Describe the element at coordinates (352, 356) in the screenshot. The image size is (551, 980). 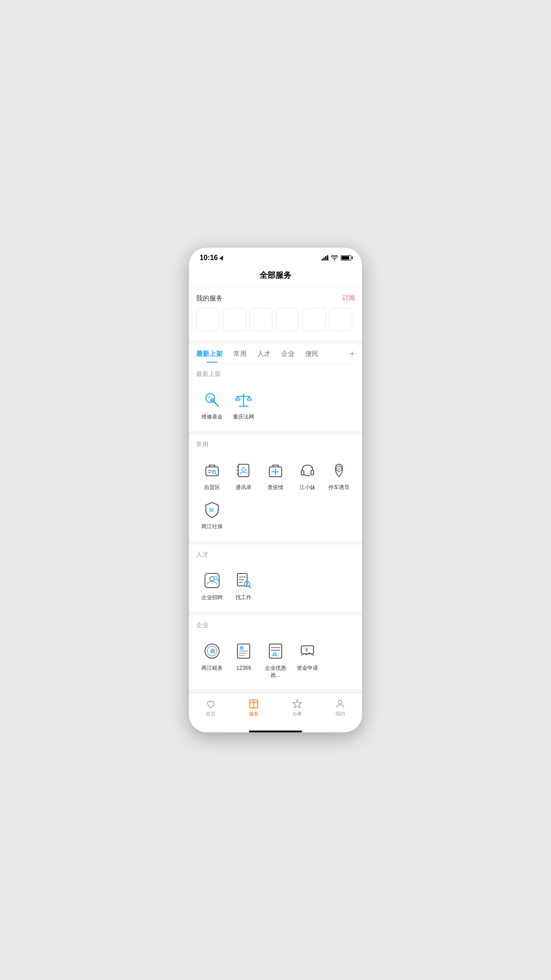
I see `tab-add-button: +` at that location.